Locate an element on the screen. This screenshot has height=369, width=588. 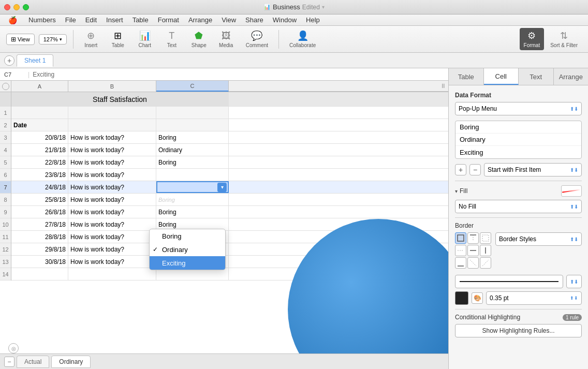
panel-tab-text: Text is located at coordinates (536, 77).